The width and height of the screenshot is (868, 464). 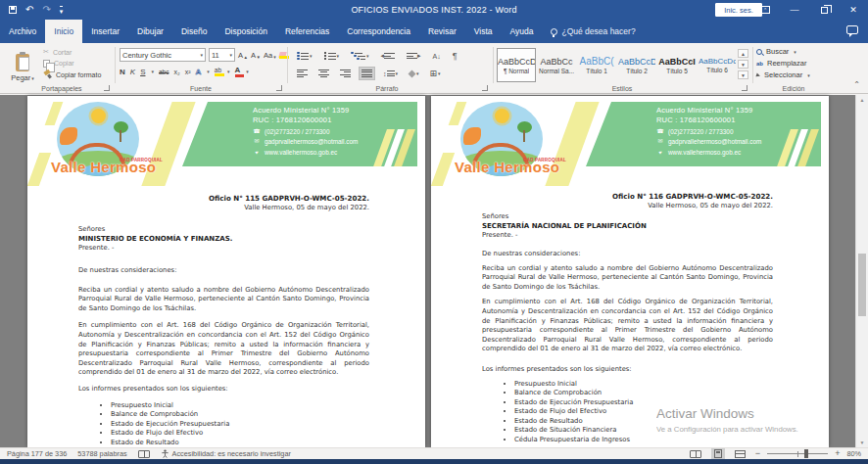 I want to click on close-button: ✕, so click(x=853, y=10).